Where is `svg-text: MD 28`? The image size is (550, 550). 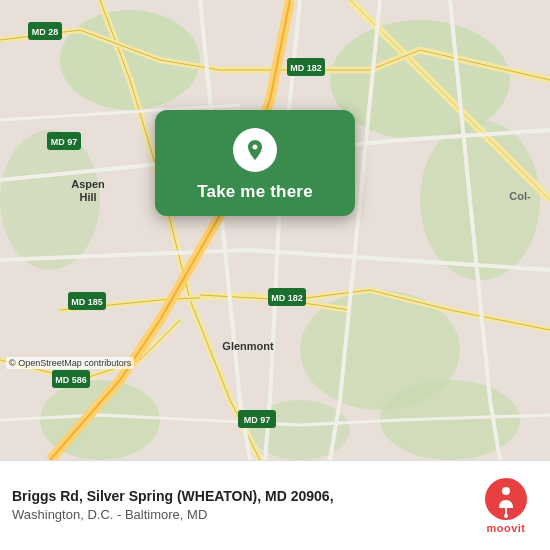 svg-text: MD 28 is located at coordinates (46, 32).